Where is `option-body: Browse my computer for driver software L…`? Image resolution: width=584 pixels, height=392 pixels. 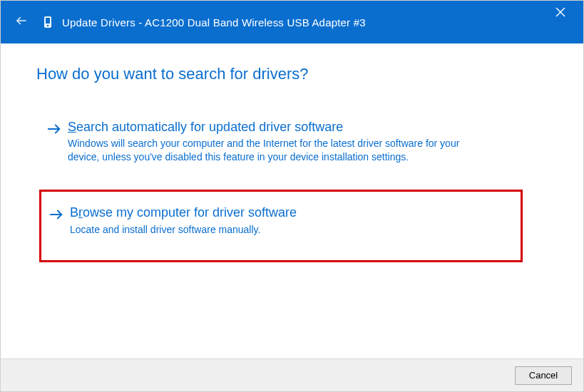 option-body: Browse my computer for driver software L… is located at coordinates (290, 220).